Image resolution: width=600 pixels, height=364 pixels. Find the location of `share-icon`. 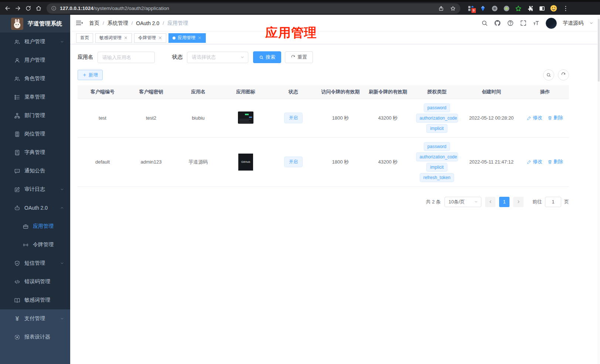

share-icon is located at coordinates (441, 8).